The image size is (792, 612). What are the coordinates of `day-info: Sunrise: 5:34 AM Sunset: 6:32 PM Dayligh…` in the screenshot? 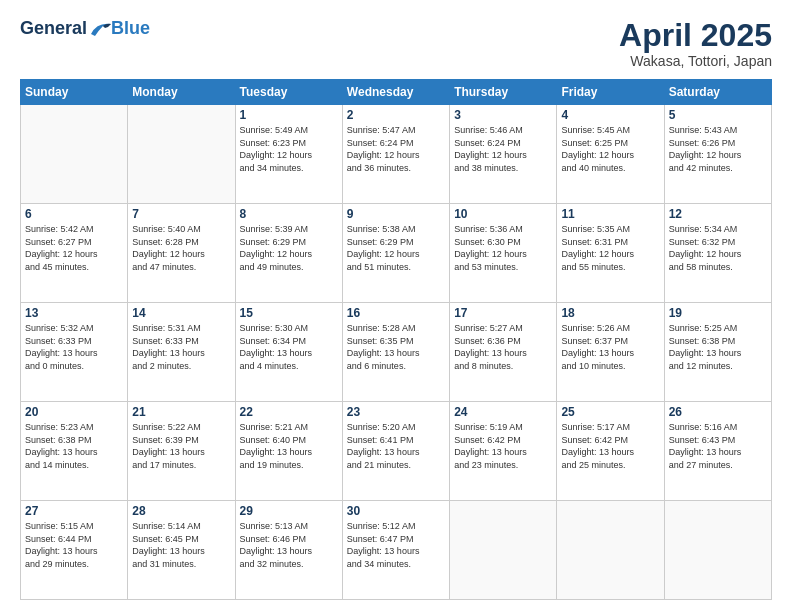 It's located at (718, 248).